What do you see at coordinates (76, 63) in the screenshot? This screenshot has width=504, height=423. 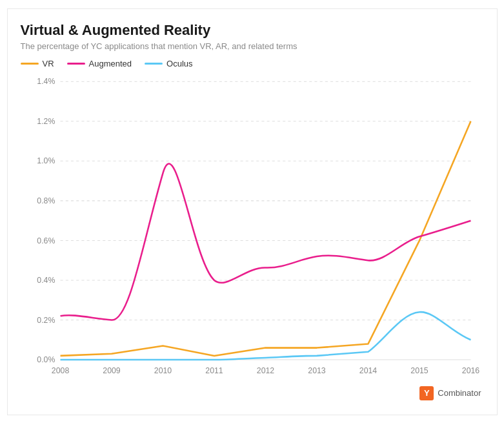 I see `legend-augmented-line` at bounding box center [76, 63].